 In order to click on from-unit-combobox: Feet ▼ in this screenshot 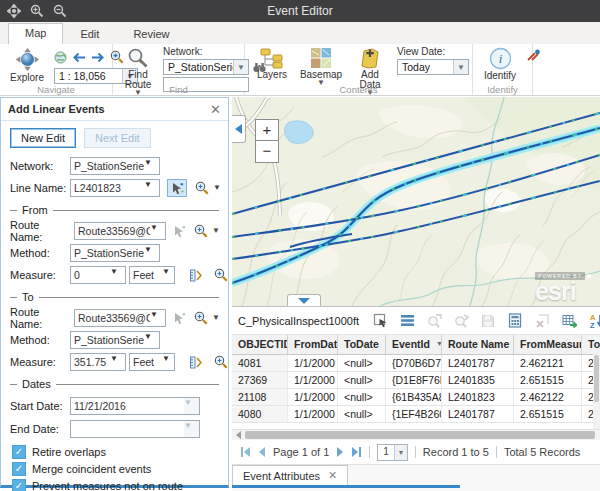, I will do `click(152, 275)`.